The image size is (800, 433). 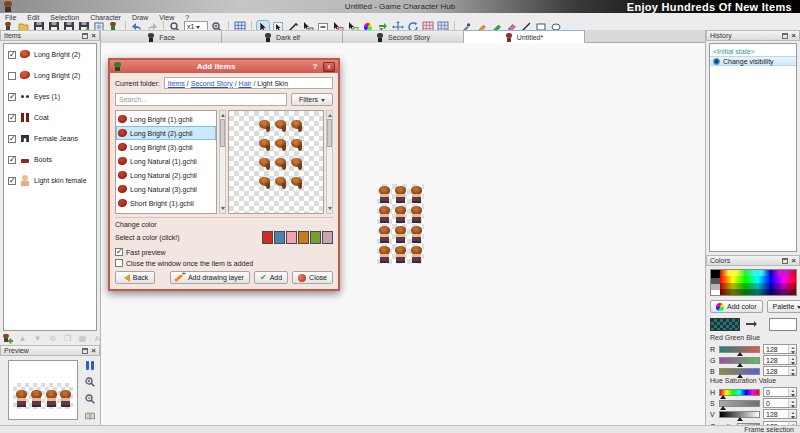 What do you see at coordinates (166, 189) in the screenshot?
I see `file-row: Long Natural (3).gchli` at bounding box center [166, 189].